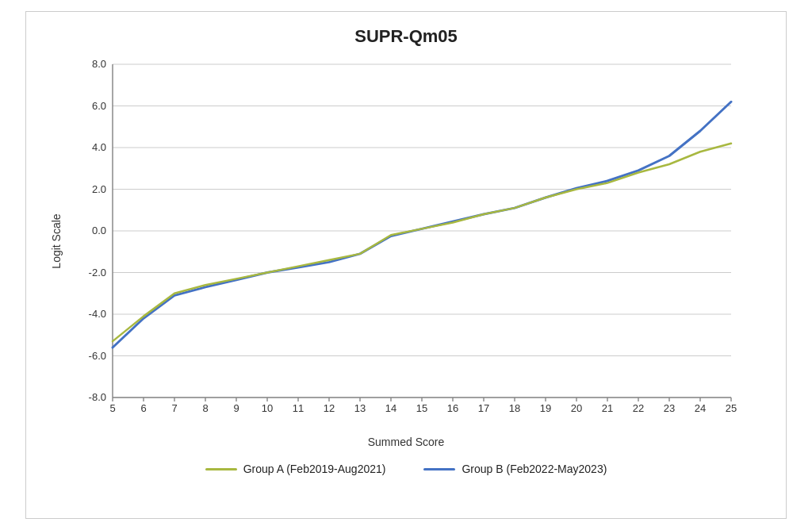 This screenshot has height=530, width=812. What do you see at coordinates (515, 408) in the screenshot?
I see `svg-text: 18` at bounding box center [515, 408].